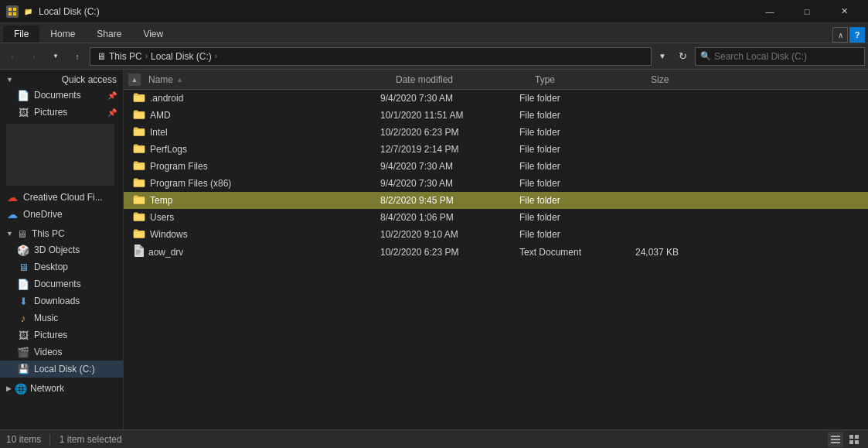 This screenshot has height=448, width=868. Describe the element at coordinates (496, 98) in the screenshot. I see `file-row-0: .android 9/4/2020 7:30 AM File folder` at that location.